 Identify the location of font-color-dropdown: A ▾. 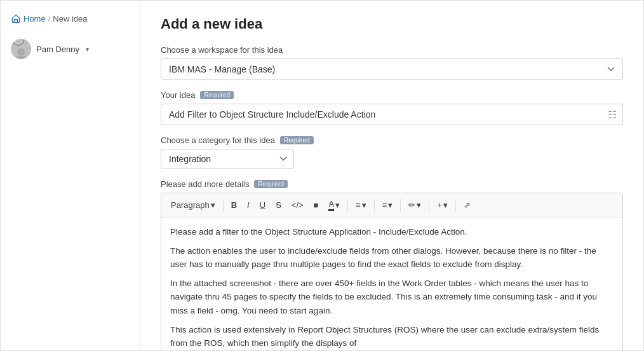
(334, 205).